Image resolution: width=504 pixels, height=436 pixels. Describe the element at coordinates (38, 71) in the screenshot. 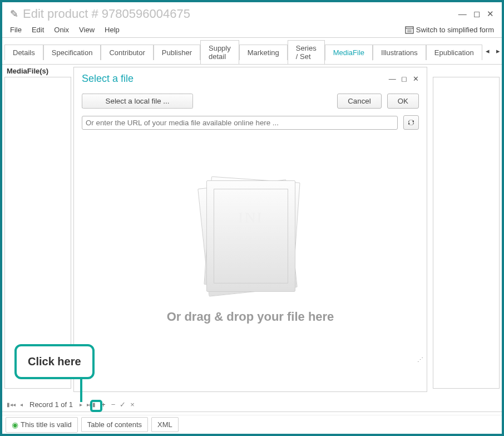

I see `mediafile-label: MediaFile(s)` at that location.